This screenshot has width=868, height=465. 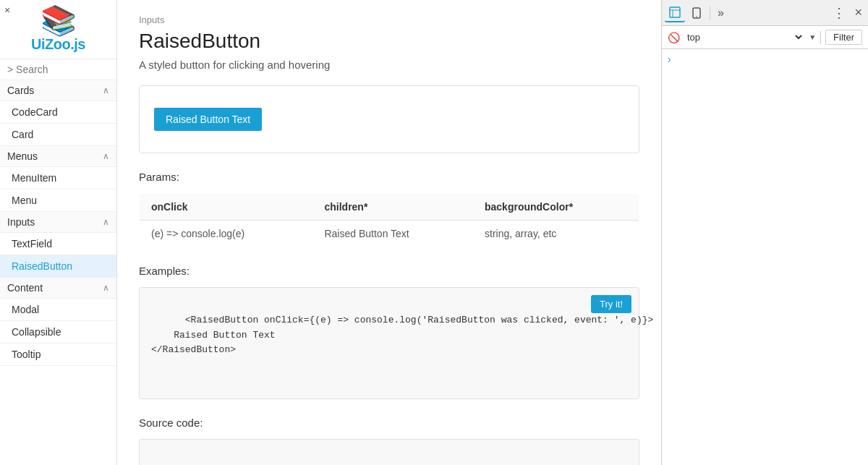 What do you see at coordinates (58, 266) in the screenshot?
I see `sidebar-item-raisedbutton: RaisedButton` at bounding box center [58, 266].